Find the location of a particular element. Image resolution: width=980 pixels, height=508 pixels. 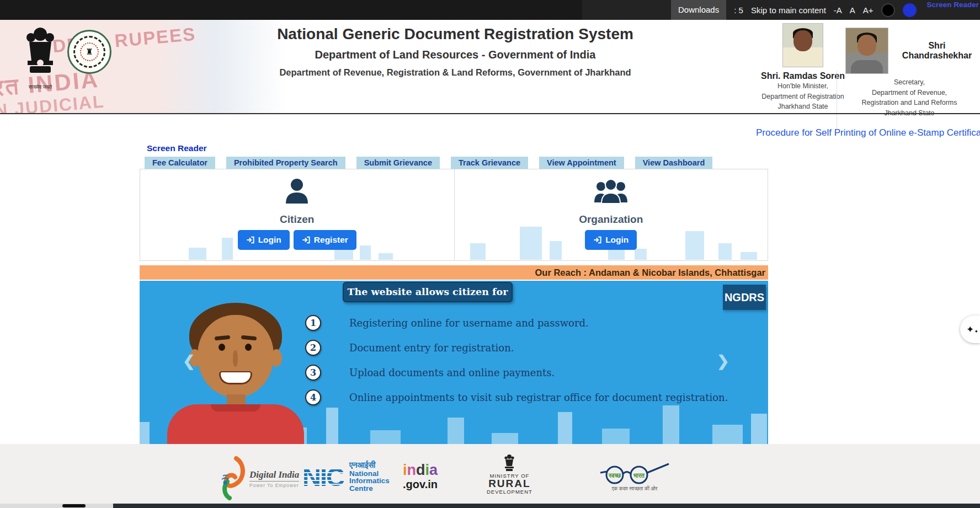

carousel-prev-icon: ❮ is located at coordinates (189, 361).